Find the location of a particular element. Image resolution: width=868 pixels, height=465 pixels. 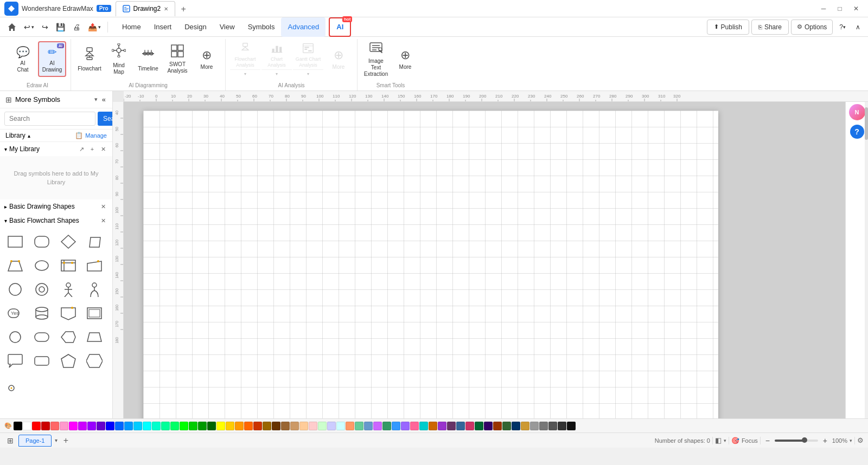

mind-map-btn: MindMap is located at coordinates (119, 59).